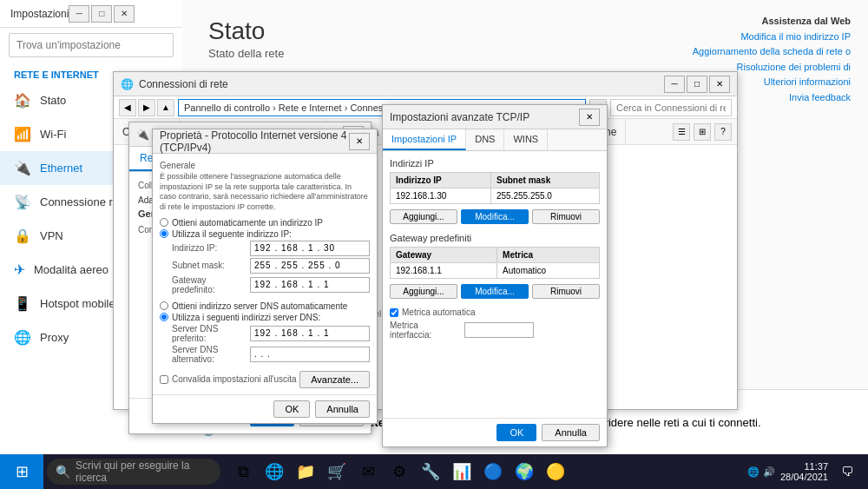 The width and height of the screenshot is (868, 489). What do you see at coordinates (804, 477) in the screenshot?
I see `date: 28/04/2021` at bounding box center [804, 477].